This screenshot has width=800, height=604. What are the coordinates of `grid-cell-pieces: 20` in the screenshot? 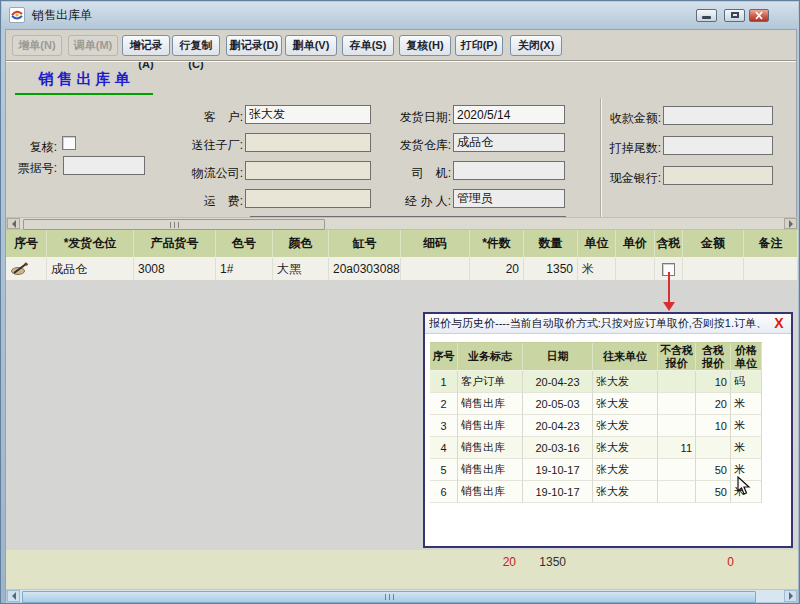 It's located at (497, 269).